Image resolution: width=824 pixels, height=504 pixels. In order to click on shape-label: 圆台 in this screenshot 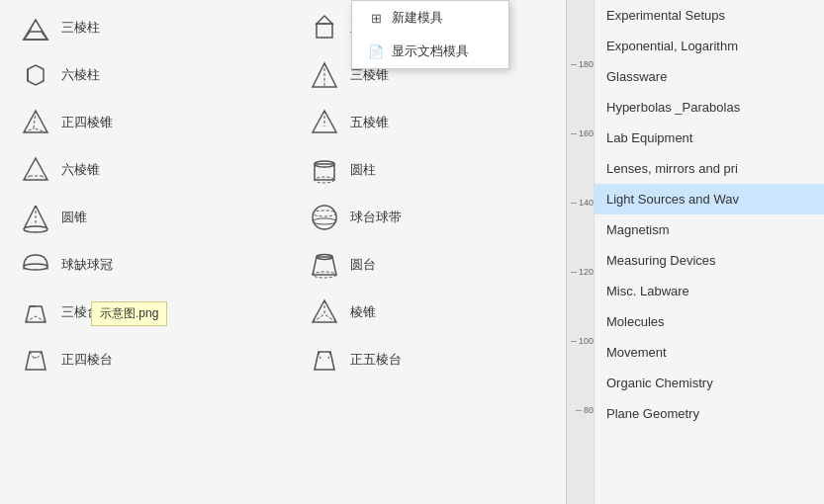, I will do `click(363, 265)`.